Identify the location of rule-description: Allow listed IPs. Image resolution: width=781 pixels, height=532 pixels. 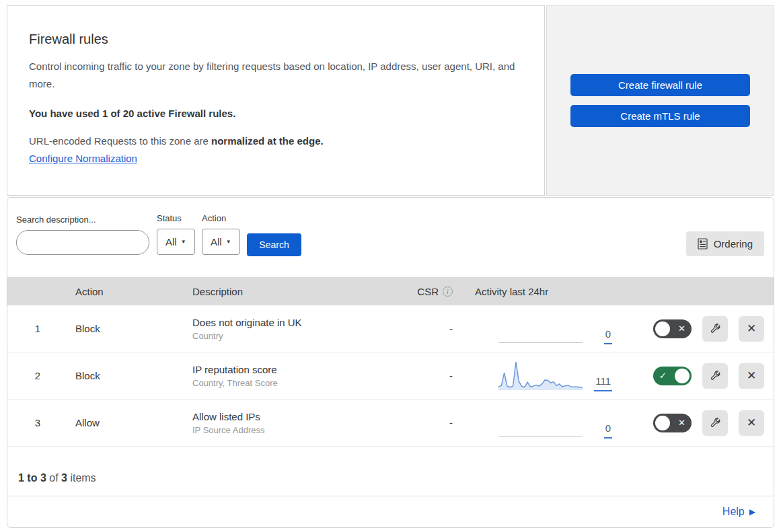
(300, 417).